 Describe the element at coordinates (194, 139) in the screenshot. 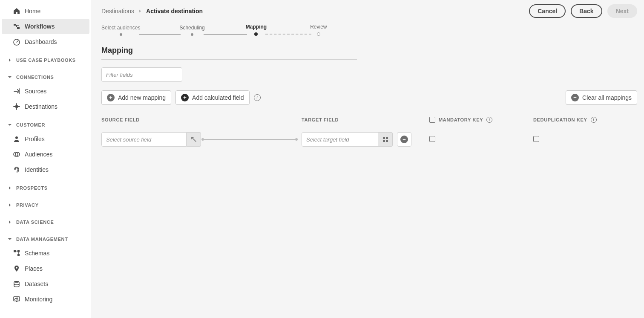

I see `source-field-picker-button` at that location.